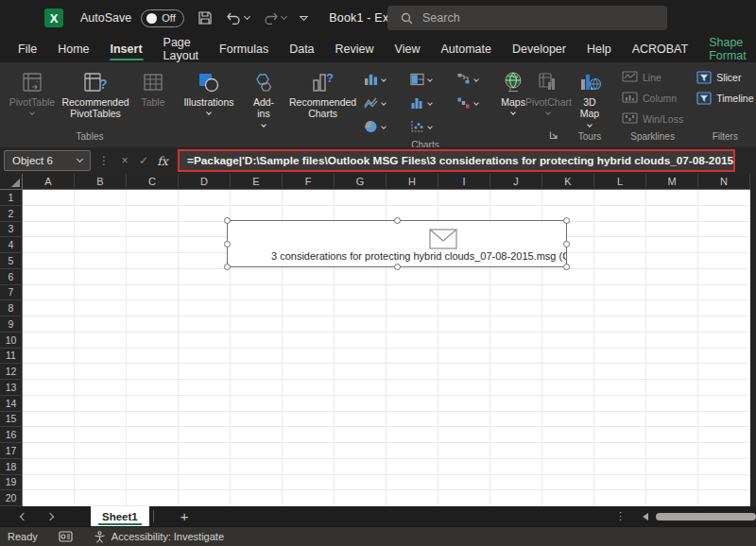  What do you see at coordinates (569, 484) in the screenshot?
I see `grid-cell-k19` at bounding box center [569, 484].